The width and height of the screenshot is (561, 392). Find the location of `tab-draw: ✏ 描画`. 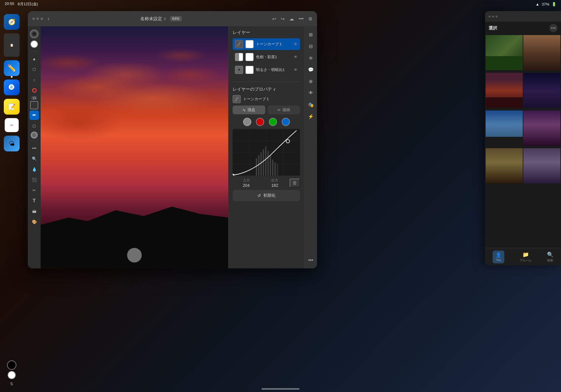

tab-draw: ✏ 描画 is located at coordinates (284, 110).